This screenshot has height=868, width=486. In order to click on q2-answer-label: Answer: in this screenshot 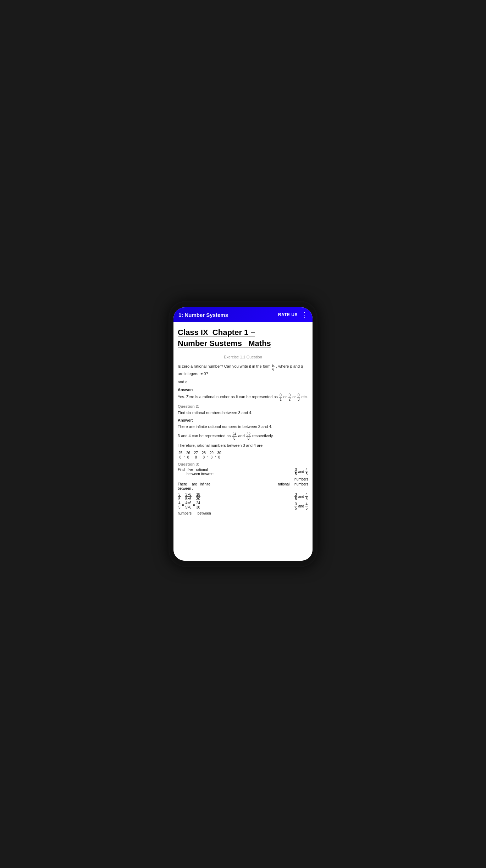, I will do `click(243, 420)`.